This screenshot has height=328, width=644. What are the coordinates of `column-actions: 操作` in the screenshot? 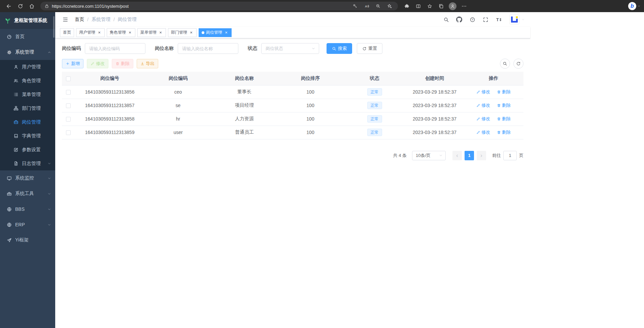 It's located at (494, 78).